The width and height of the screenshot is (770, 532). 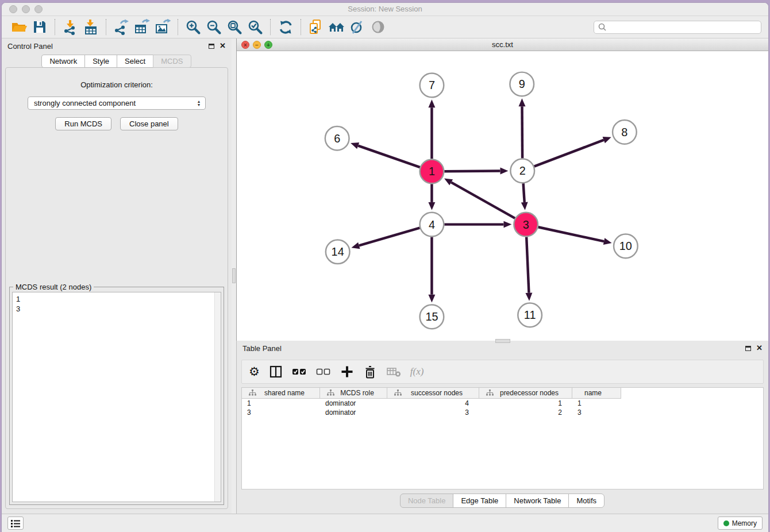 I want to click on save-session-button, so click(x=40, y=27).